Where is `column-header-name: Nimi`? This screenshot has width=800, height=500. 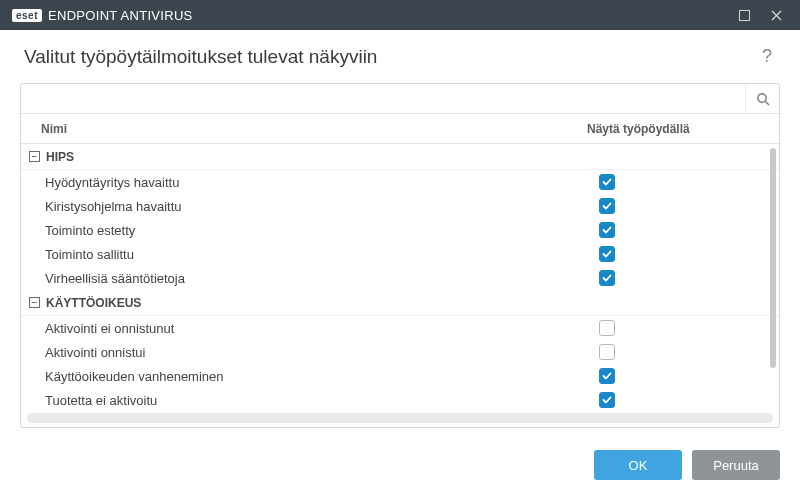
column-header-name: Nimi is located at coordinates (304, 129).